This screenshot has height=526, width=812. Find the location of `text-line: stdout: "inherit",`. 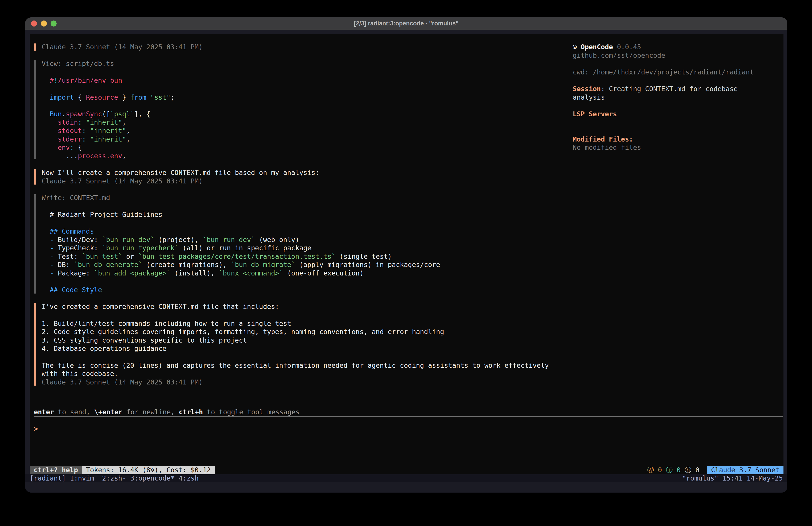

text-line: stdout: "inherit", is located at coordinates (304, 131).